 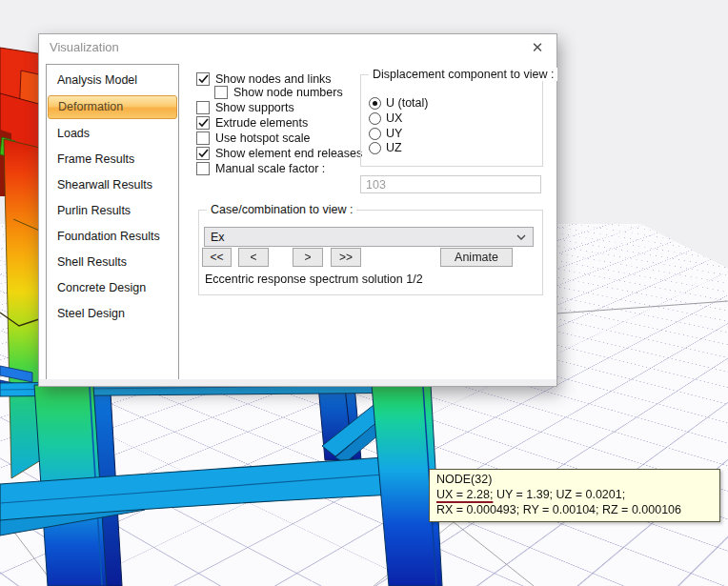 What do you see at coordinates (253, 138) in the screenshot?
I see `checkbox-use-hotspot-scale: Use hotspot scale` at bounding box center [253, 138].